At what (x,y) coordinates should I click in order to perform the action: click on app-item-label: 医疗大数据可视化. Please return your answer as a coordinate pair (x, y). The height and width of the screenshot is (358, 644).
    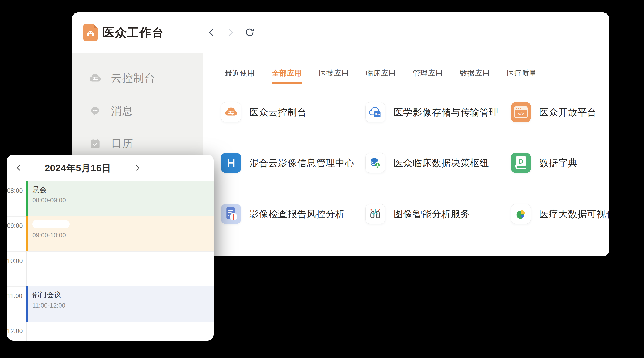
    Looking at the image, I should click on (574, 214).